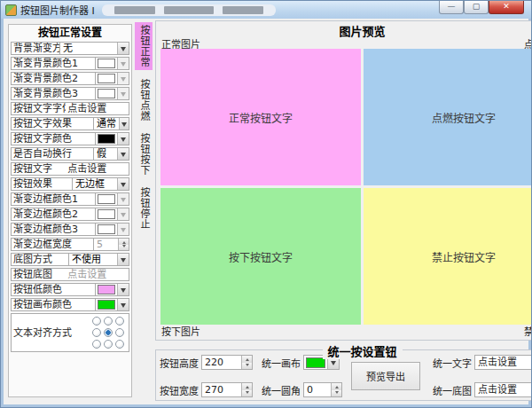 The image size is (532, 408). I want to click on close-button: ✕, so click(506, 7).